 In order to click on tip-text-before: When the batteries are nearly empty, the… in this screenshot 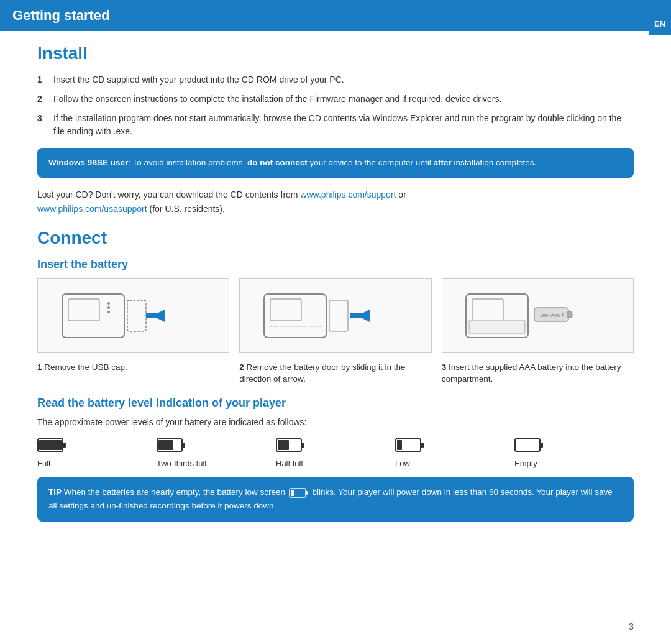, I will do `click(176, 492)`.